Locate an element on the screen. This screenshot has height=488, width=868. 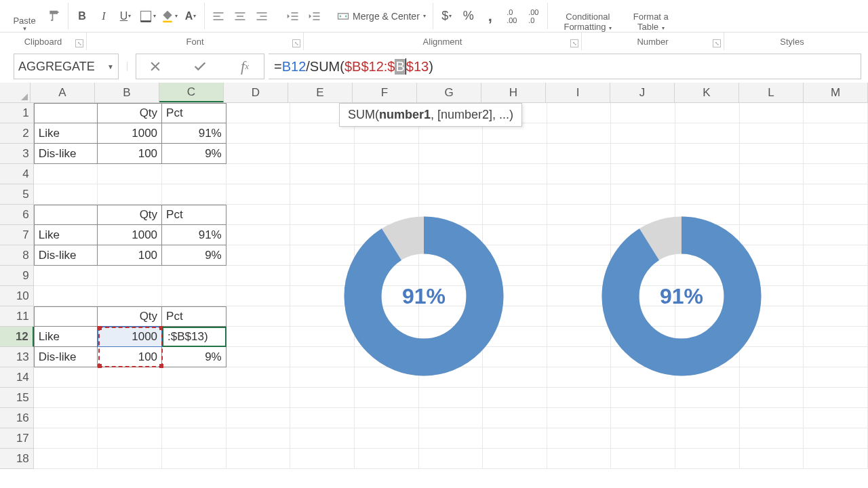
row-header-12: 12 is located at coordinates (17, 337).